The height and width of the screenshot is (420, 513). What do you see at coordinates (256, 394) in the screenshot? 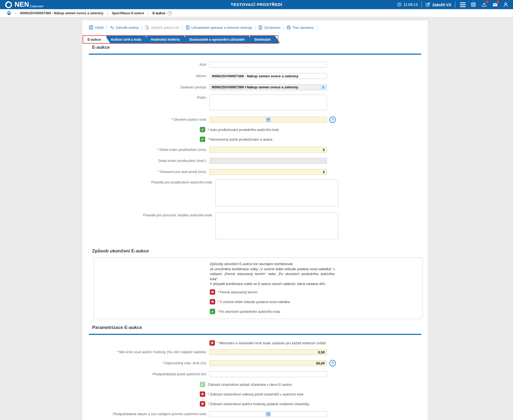
I see `checkbox-label: Zobrazit účastníkovi celkový počet účast…` at bounding box center [256, 394].